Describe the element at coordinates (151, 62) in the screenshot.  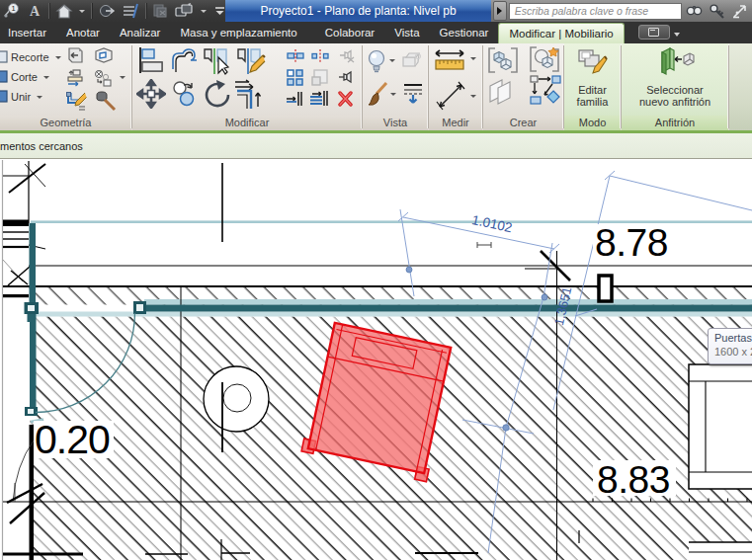
I see `align-button` at that location.